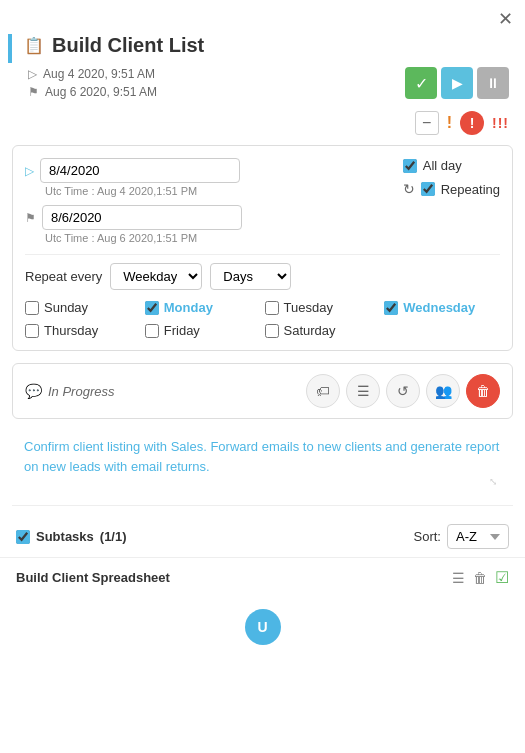 The width and height of the screenshot is (525, 753). I want to click on repeat-every-label: Repeat every, so click(64, 276).